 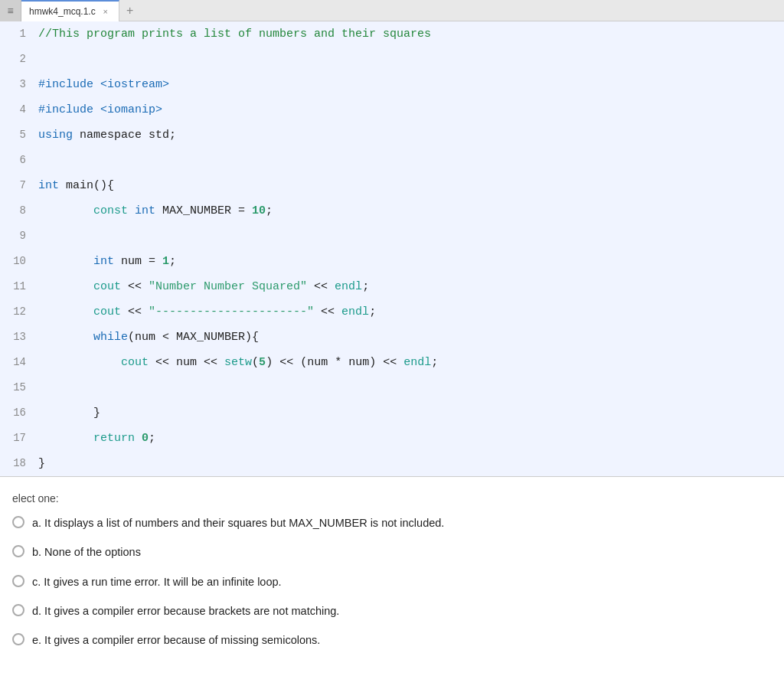 I want to click on line-number: 2, so click(x=19, y=59).